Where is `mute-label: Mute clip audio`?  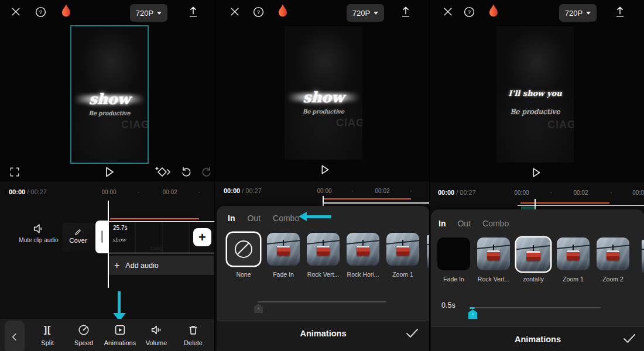
mute-label: Mute clip audio is located at coordinates (39, 240).